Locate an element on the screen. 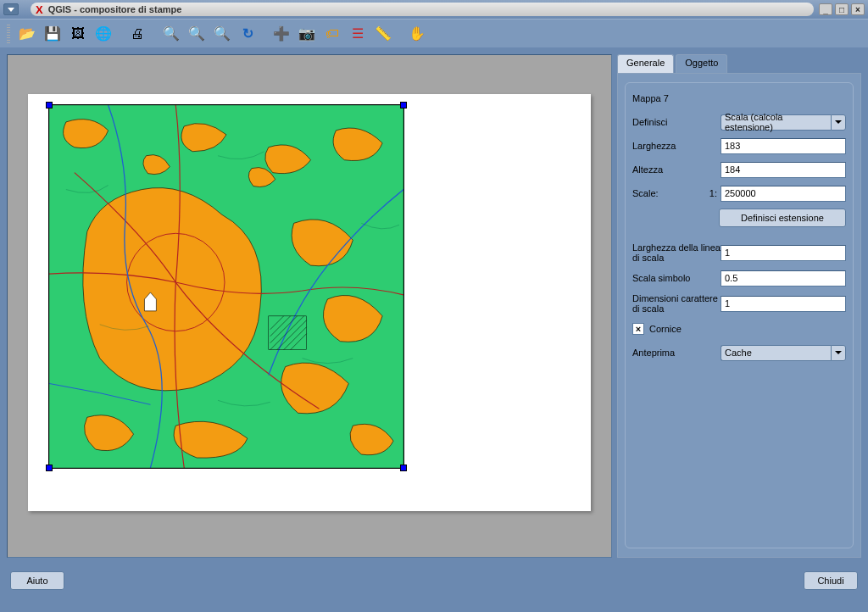 The image size is (868, 612). symbol-scale-label: Scala simbolo is located at coordinates (676, 278).